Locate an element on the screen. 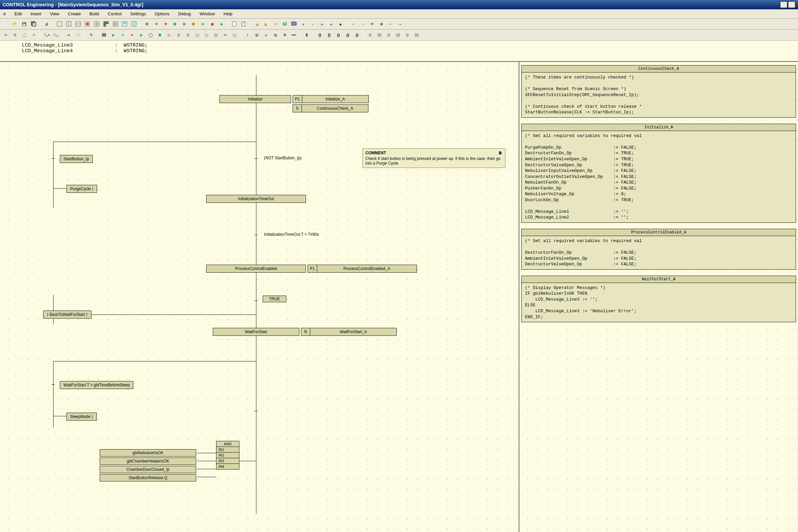 The height and width of the screenshot is (532, 798). window4-icon is located at coordinates (88, 24).